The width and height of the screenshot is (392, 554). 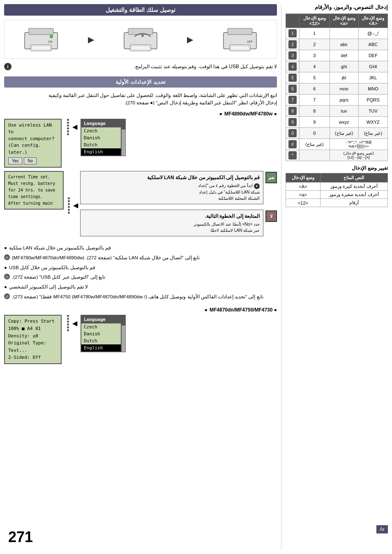 What do you see at coordinates (141, 99) in the screenshot?
I see `setup-intro-text: اتبع الإرشادات التي تظهر على الشاشة، واض…` at bounding box center [141, 99].